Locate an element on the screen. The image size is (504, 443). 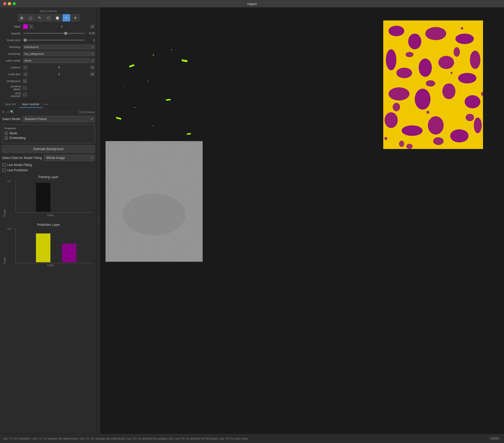
search-panel-btn: 🔍 is located at coordinates (12, 112).